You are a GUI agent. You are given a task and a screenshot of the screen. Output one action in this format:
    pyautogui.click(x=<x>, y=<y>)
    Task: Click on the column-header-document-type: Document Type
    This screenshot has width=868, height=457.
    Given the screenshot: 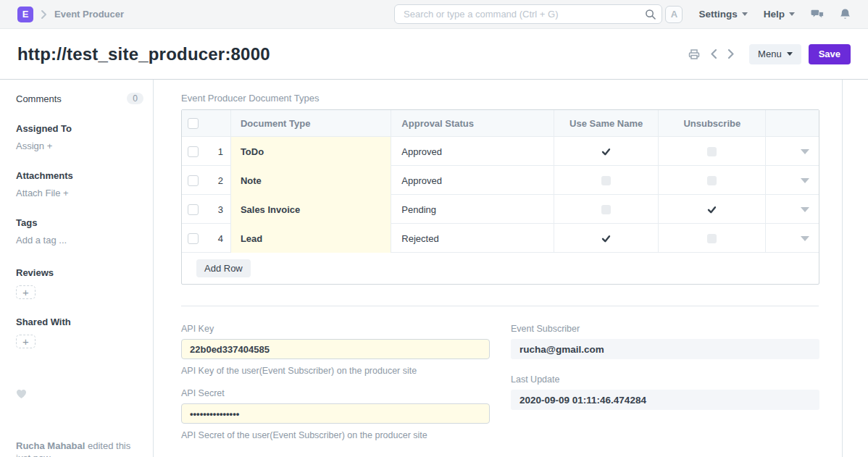 What is the action you would take?
    pyautogui.click(x=312, y=123)
    